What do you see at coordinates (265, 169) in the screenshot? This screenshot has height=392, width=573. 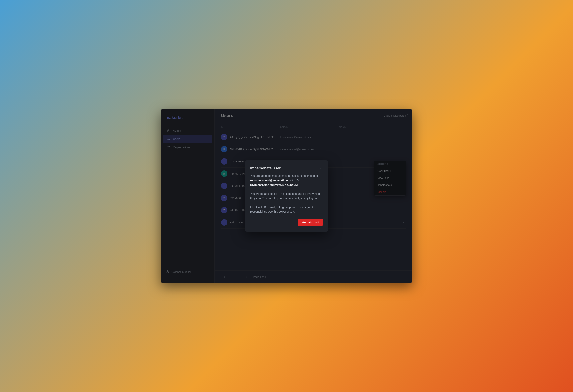 I see `modal-title: Impersonate User` at bounding box center [265, 169].